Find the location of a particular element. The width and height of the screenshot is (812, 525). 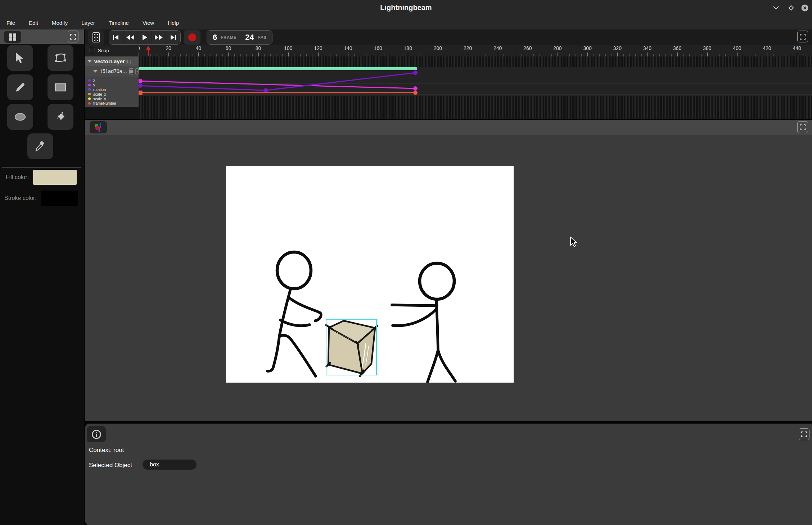

canvas-expand-button is located at coordinates (803, 127).